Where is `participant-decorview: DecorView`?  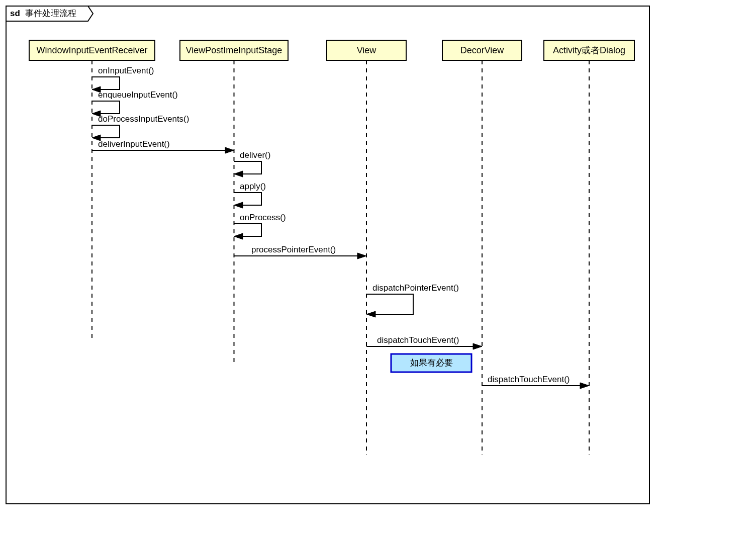 participant-decorview: DecorView is located at coordinates (482, 247).